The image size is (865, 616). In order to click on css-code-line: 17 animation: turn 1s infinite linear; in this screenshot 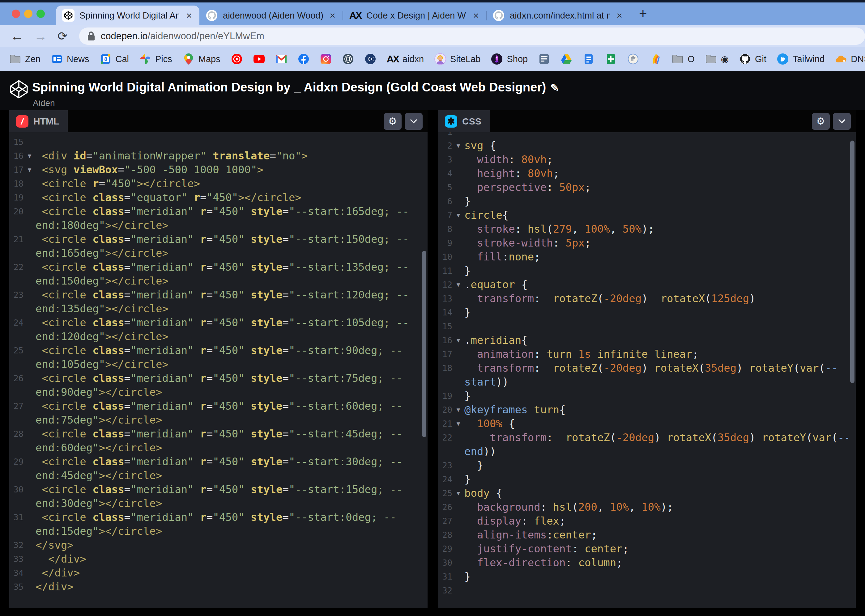, I will do `click(643, 354)`.